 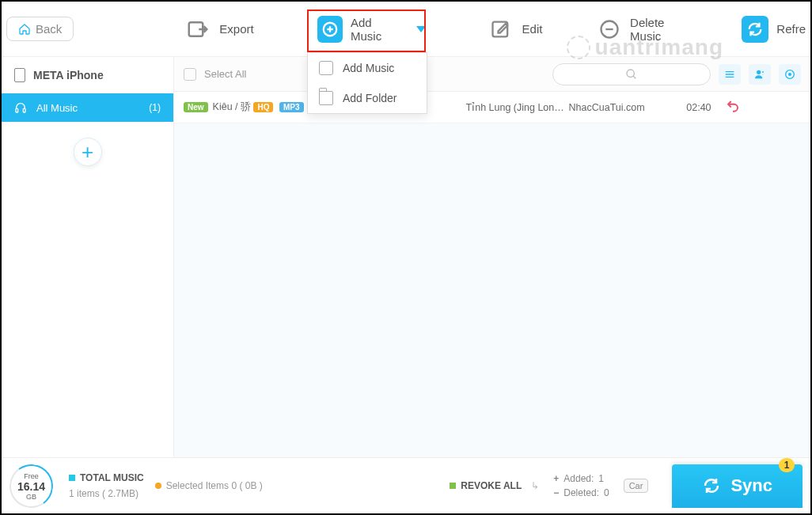 What do you see at coordinates (556, 493) in the screenshot?
I see `minus-icon: −` at bounding box center [556, 493].